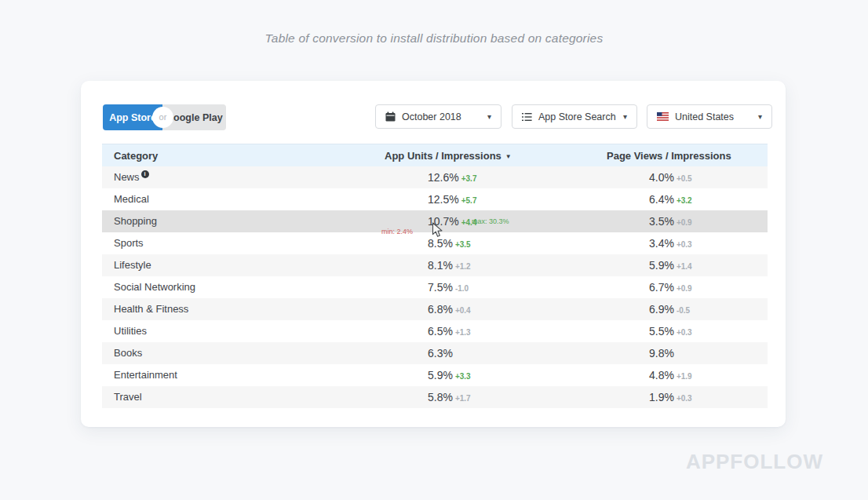 This screenshot has width=868, height=500. Describe the element at coordinates (662, 331) in the screenshot. I see `page-views-value: 5.5%` at that location.